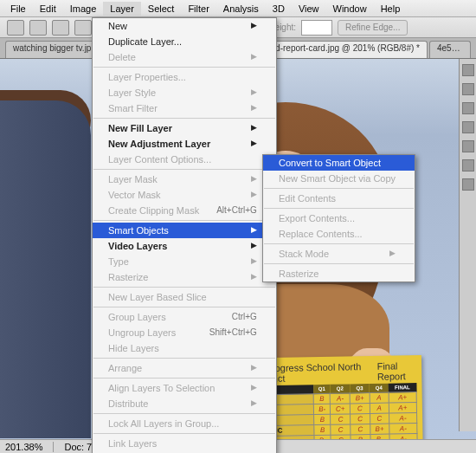  I want to click on menu-select: Select, so click(161, 9).